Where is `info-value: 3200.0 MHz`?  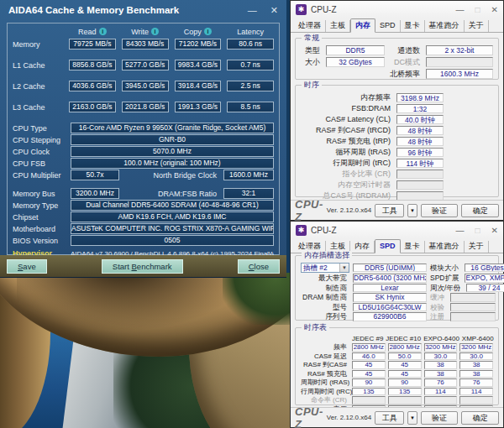
info-value: 3200.0 MHz is located at coordinates (95, 193).